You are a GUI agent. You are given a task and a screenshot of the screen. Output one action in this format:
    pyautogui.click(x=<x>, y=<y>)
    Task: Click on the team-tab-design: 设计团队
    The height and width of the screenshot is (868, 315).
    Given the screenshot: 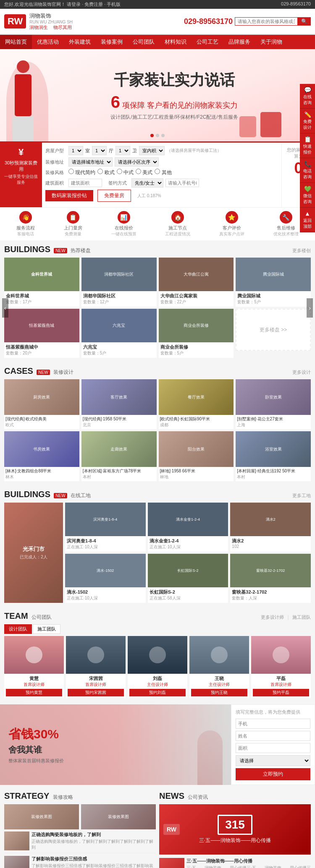 What is the action you would take?
    pyautogui.click(x=18, y=629)
    